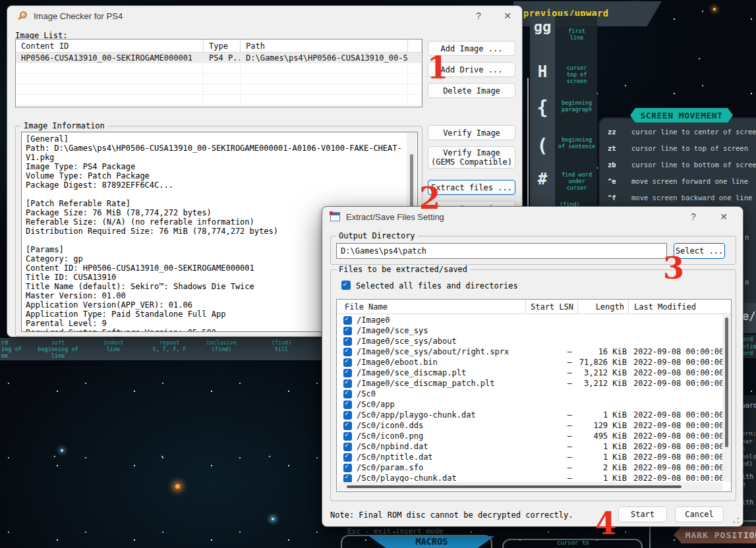 This screenshot has height=548, width=756. I want to click on file-name: /Image0/eboot.bin, so click(397, 362).